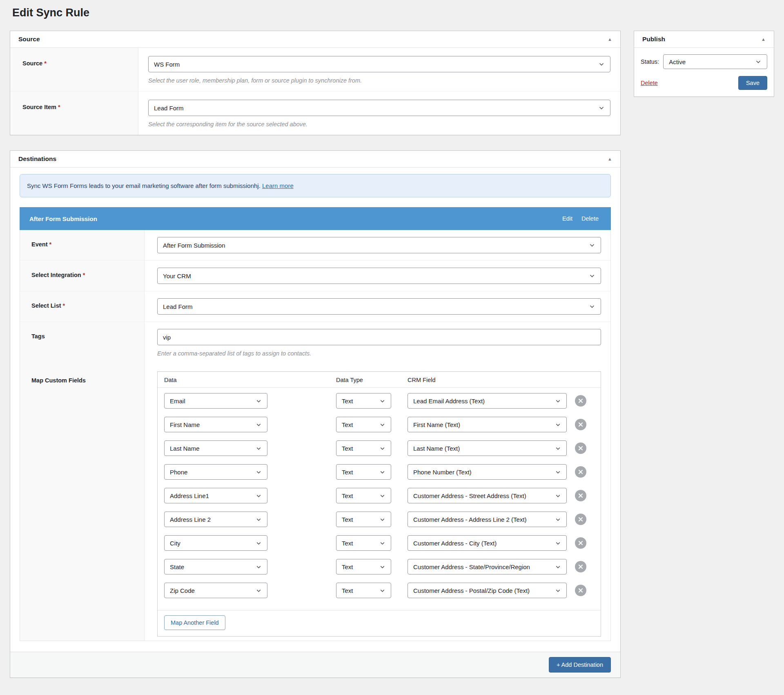 The image size is (784, 695). Describe the element at coordinates (379, 245) in the screenshot. I see `dropdown-select: After Form Submission` at that location.